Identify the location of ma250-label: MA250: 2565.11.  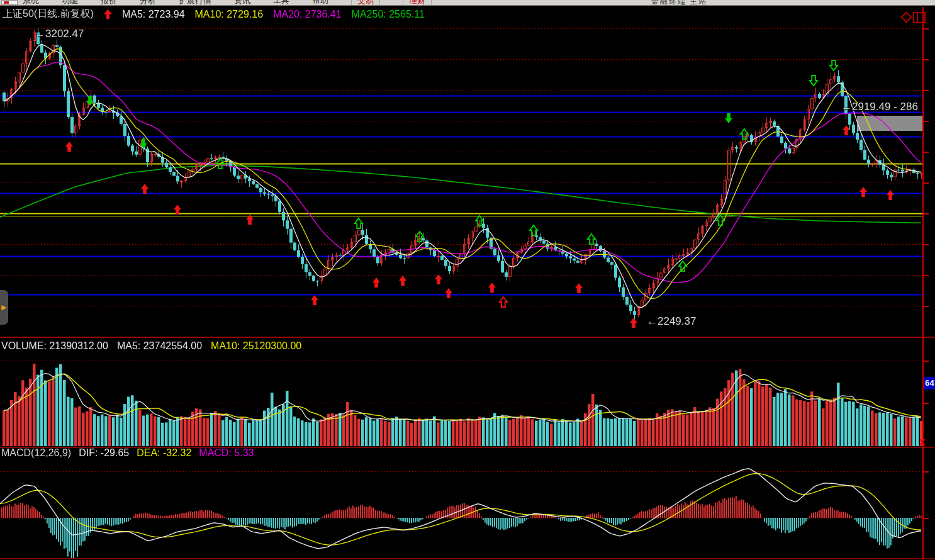
(388, 14).